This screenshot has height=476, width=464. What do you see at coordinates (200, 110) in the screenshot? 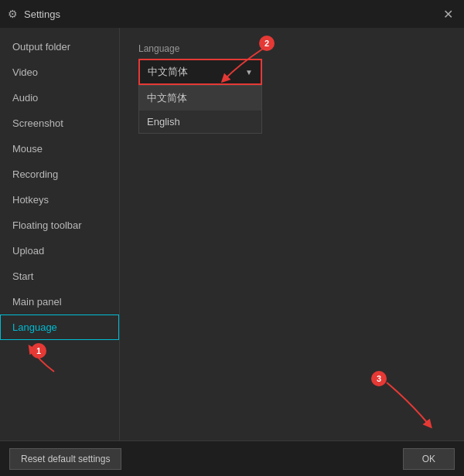
I see `dropdown-menu: 中文简体 English` at bounding box center [200, 110].